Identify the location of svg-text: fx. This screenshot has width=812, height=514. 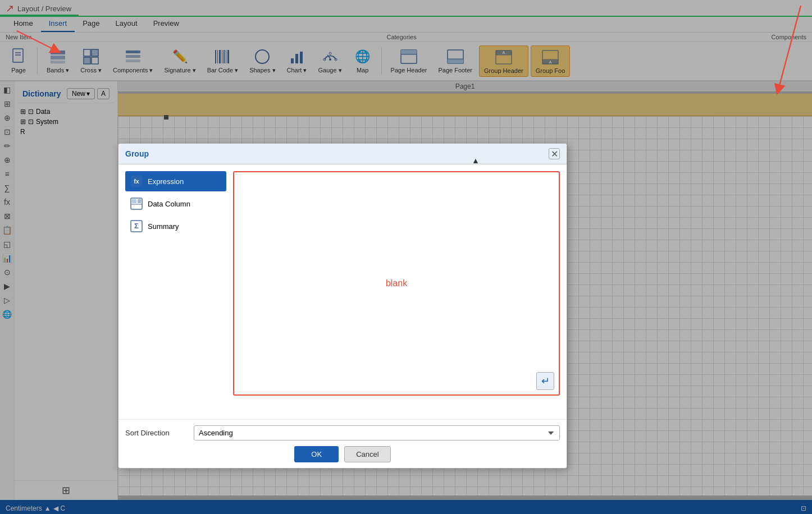
(137, 182).